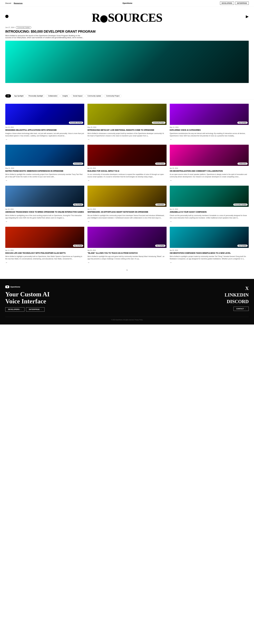 The image size is (254, 644). I want to click on article-card: Social Impact Apr 28, 2024 BUILDING FOR …, so click(127, 163).